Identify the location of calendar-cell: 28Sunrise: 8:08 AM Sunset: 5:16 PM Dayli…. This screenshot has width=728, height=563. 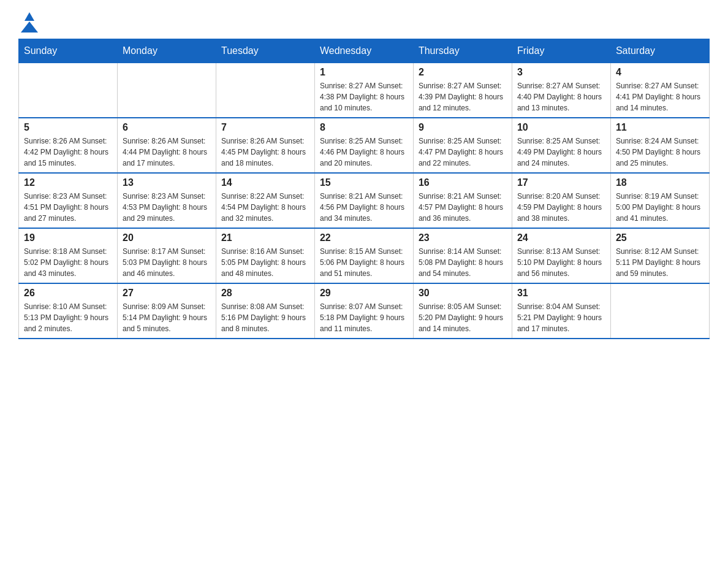
(265, 311).